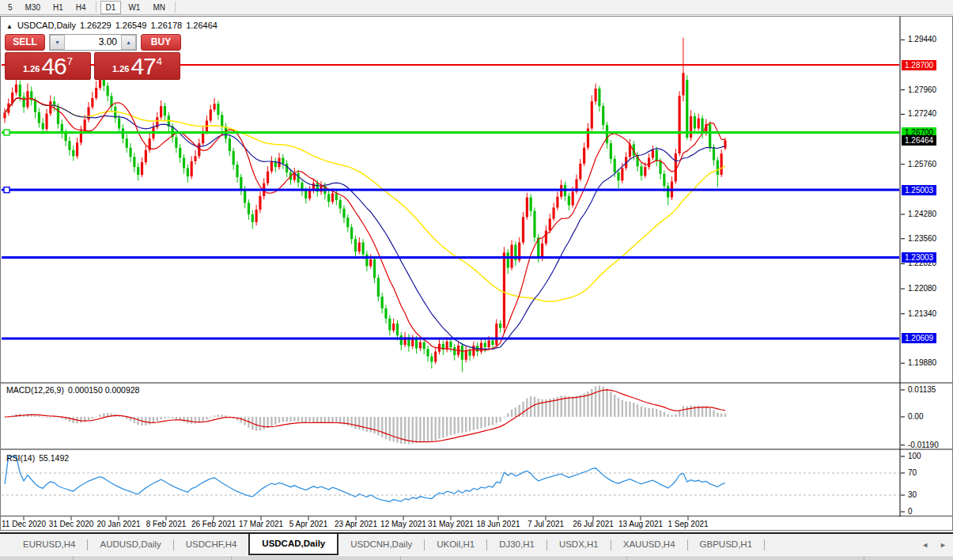 This screenshot has width=953, height=560. Describe the element at coordinates (120, 69) in the screenshot. I see `buy-price-prefix: 1.26` at that location.